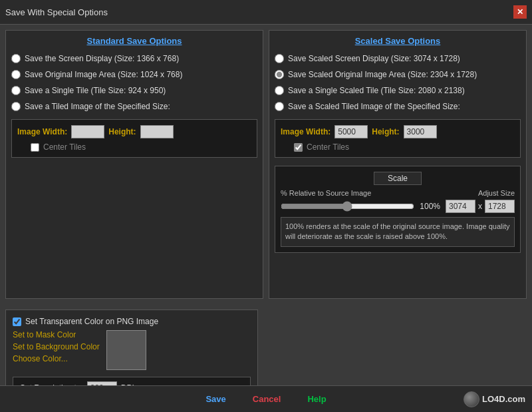 The height and width of the screenshot is (412, 532). I want to click on scale-title-row: Scale, so click(398, 180).